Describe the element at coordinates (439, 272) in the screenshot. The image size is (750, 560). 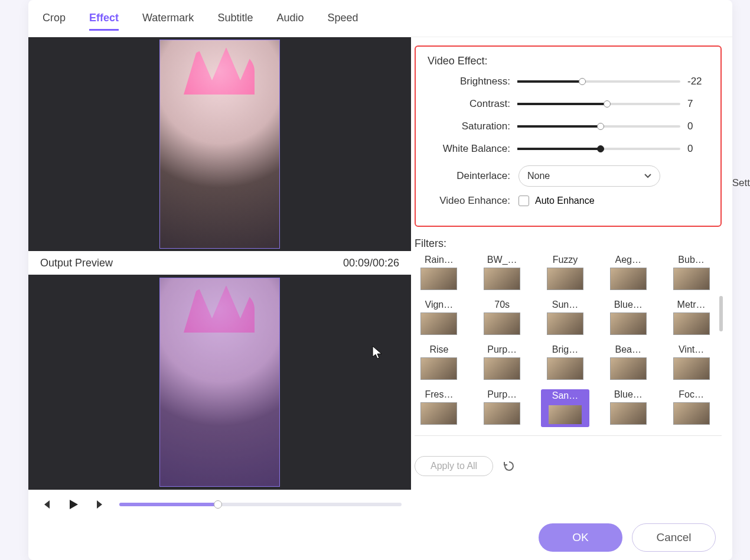
I see `filter-item-0: Rain…` at that location.